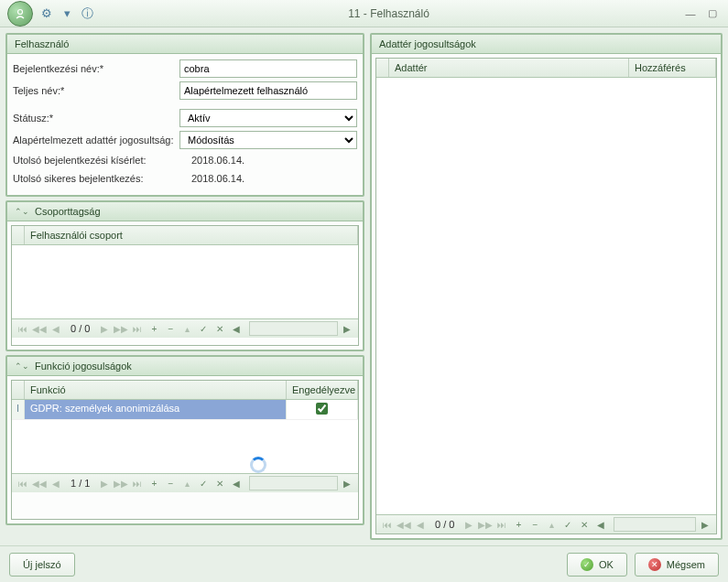 Image resolution: width=728 pixels, height=582 pixels. Describe the element at coordinates (597, 565) in the screenshot. I see `ok-button: ✓ OK` at that location.